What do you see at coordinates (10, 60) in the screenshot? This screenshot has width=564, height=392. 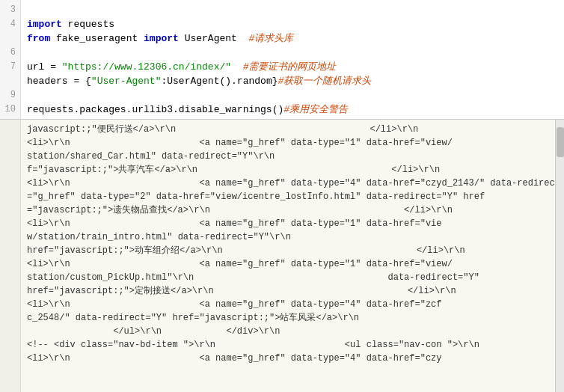 I see `line-numbers-python: 3 4 6 7 9 10 11 12` at bounding box center [10, 60].